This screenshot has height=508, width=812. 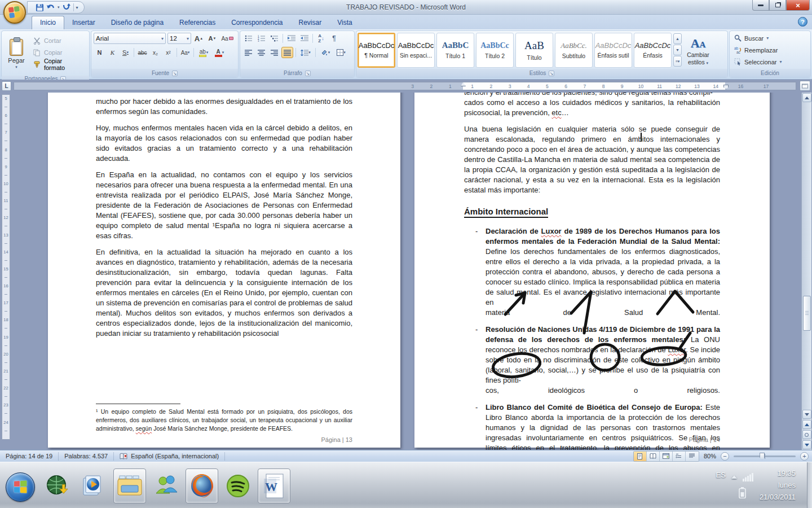 What do you see at coordinates (262, 52) in the screenshot?
I see `align-center-button` at bounding box center [262, 52].